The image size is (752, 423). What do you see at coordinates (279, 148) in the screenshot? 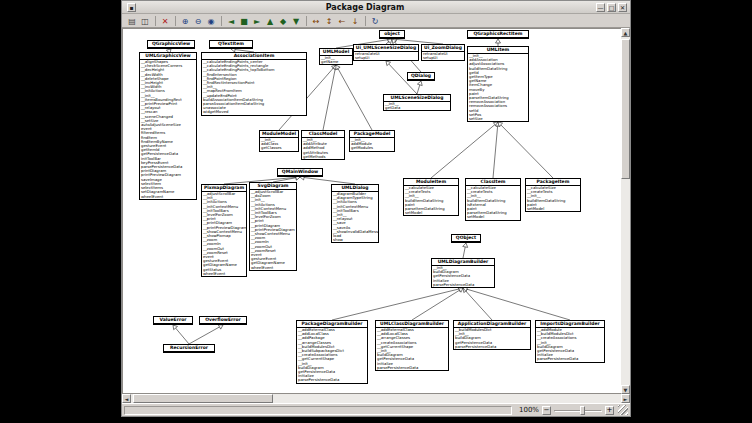
I see `method-label: getClasses` at bounding box center [279, 148].